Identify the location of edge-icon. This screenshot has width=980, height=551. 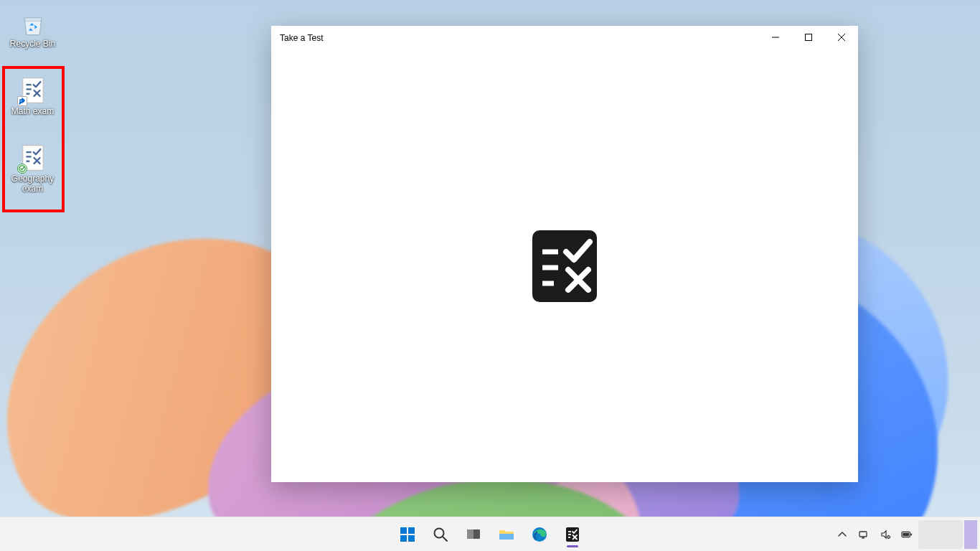
(540, 534).